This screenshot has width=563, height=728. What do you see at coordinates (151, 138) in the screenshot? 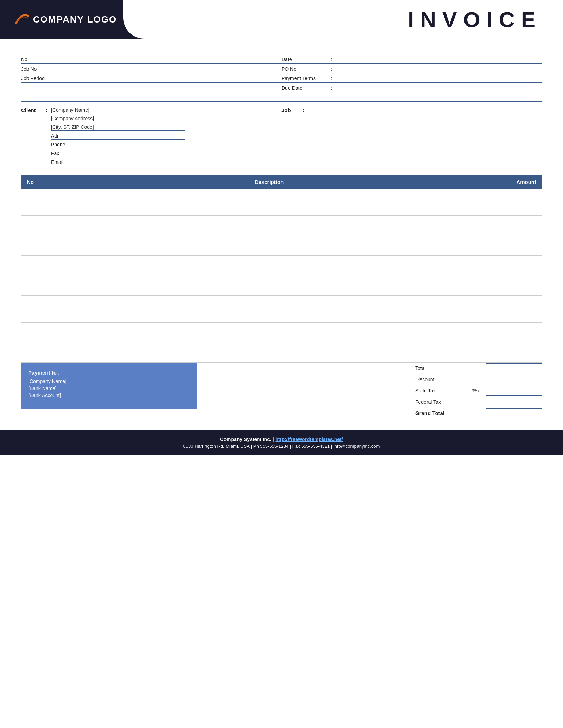
I see `client-section: Client : [Company Name] [Company Address…` at bounding box center [151, 138].